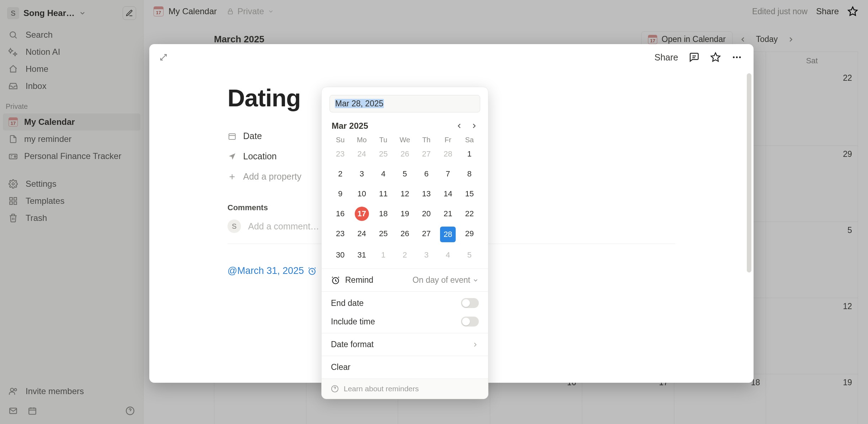 Image resolution: width=868 pixels, height=424 pixels. I want to click on alarm-icon, so click(336, 280).